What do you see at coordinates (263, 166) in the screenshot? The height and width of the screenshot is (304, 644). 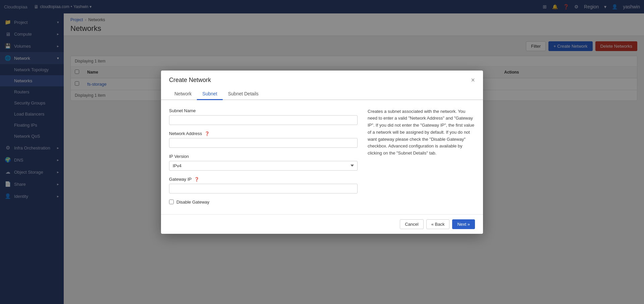 I see `ip-version-select: IPv4 IPv6` at bounding box center [263, 166].